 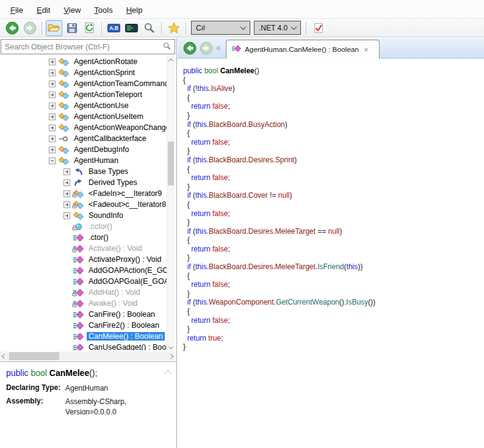 I want to click on code-line: return true;, so click(x=332, y=338).